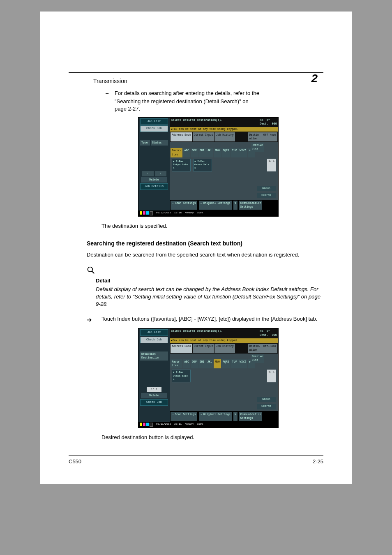  Describe the element at coordinates (318, 461) in the screenshot. I see `footer-page: 2-25` at that location.